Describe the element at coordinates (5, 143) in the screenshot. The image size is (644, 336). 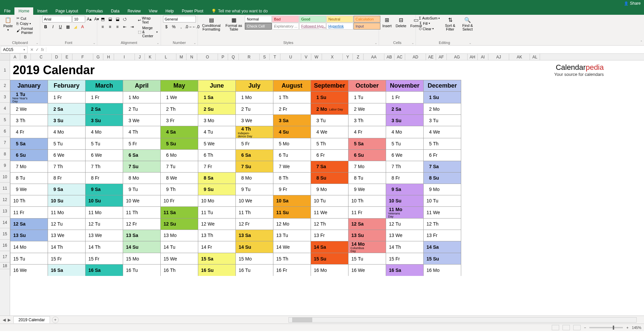
I see `row-header-7: 7` at that location.